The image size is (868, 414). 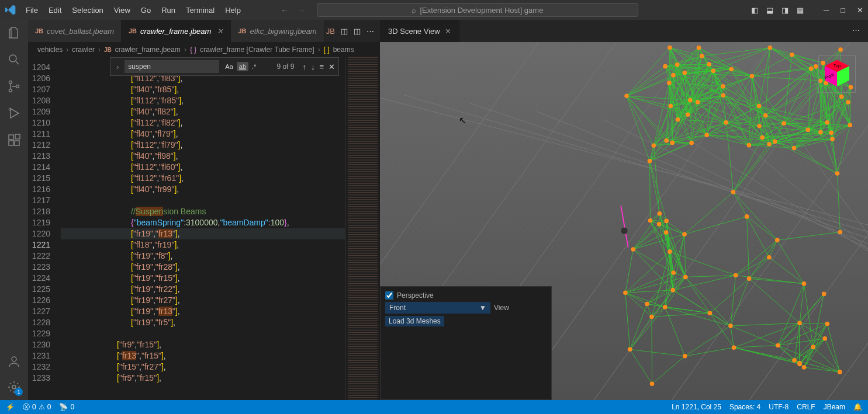 I want to click on debug-icon, so click(x=14, y=113).